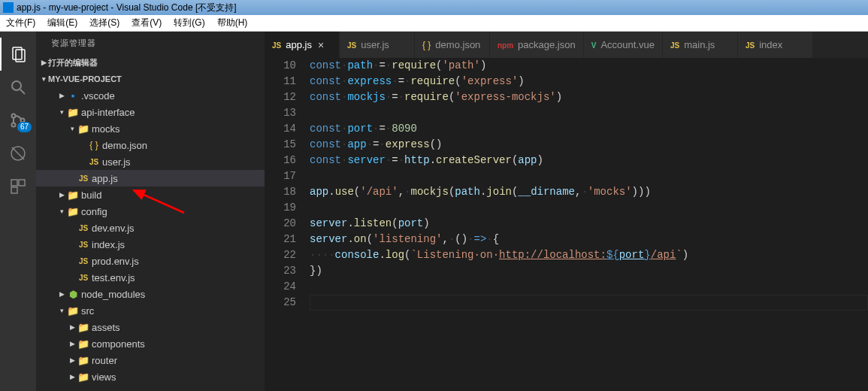  I want to click on tree-item-app-js: JSapp.js, so click(150, 178).